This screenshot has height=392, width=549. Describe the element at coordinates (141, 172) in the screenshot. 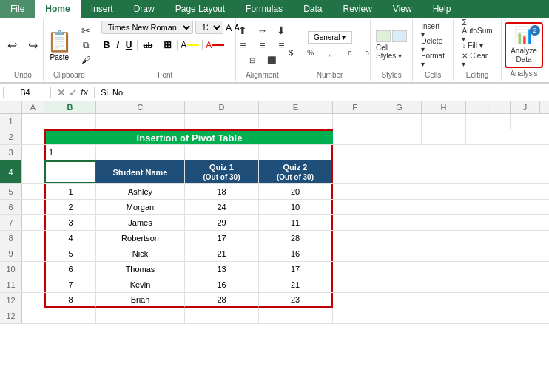

I see `cell-c4-header: Student Name` at that location.